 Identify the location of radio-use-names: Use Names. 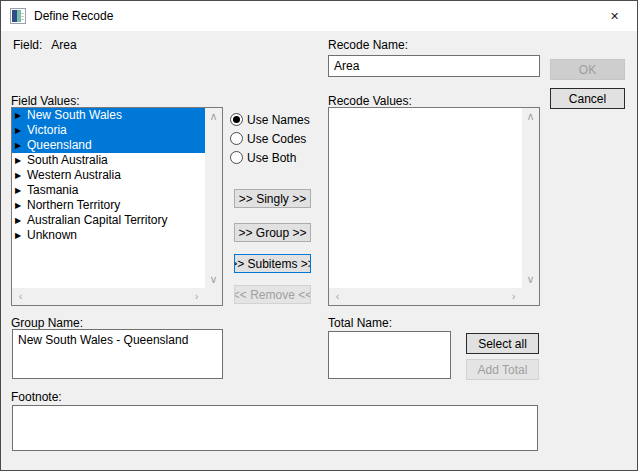
(270, 120).